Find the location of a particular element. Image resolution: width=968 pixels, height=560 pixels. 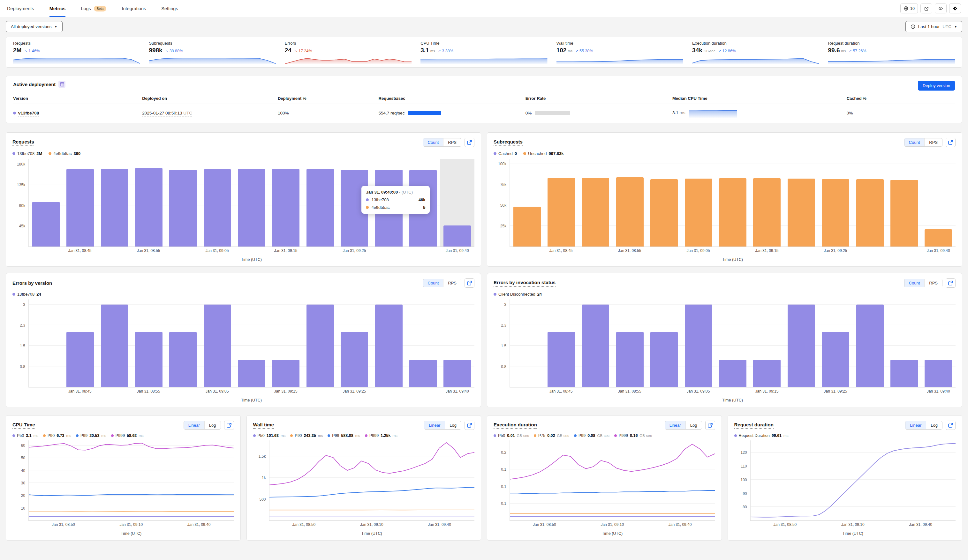

legend-item: P9991.25kms is located at coordinates (381, 436).